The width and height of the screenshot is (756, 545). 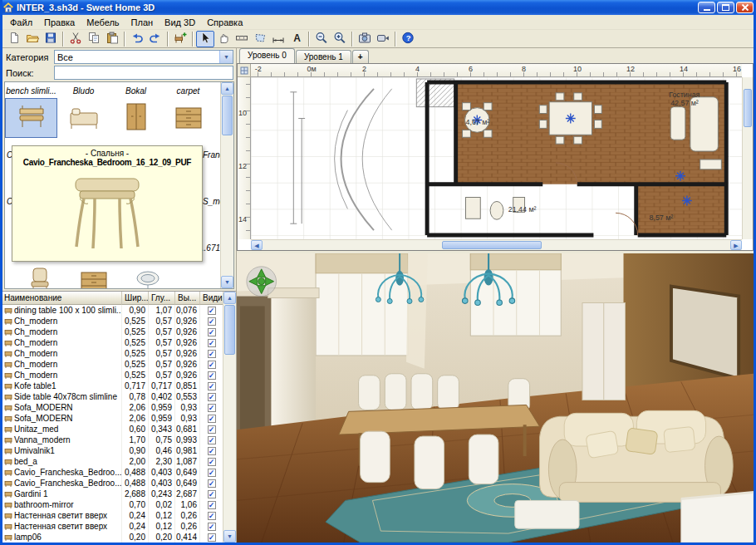 What do you see at coordinates (205, 39) in the screenshot?
I see `select-button` at bounding box center [205, 39].